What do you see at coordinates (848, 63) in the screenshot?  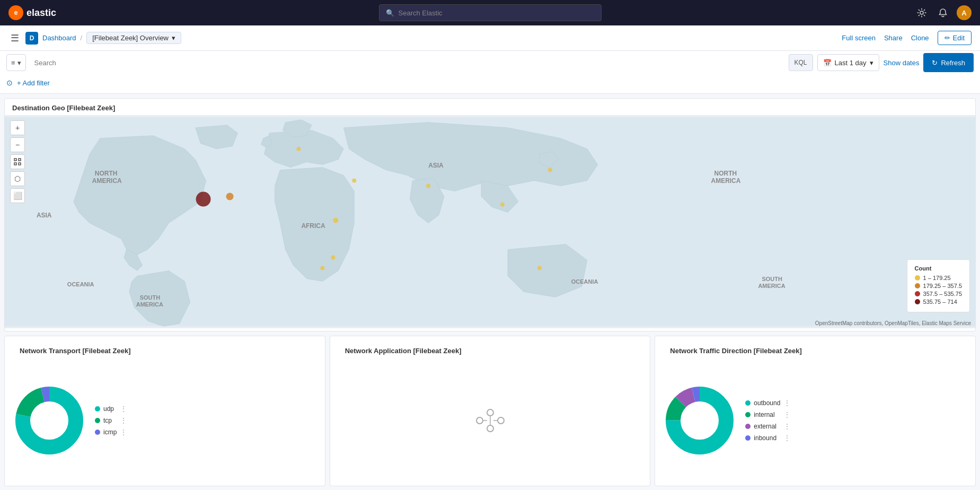 I see `time-picker: 📅 Last 1 day ▾` at bounding box center [848, 63].